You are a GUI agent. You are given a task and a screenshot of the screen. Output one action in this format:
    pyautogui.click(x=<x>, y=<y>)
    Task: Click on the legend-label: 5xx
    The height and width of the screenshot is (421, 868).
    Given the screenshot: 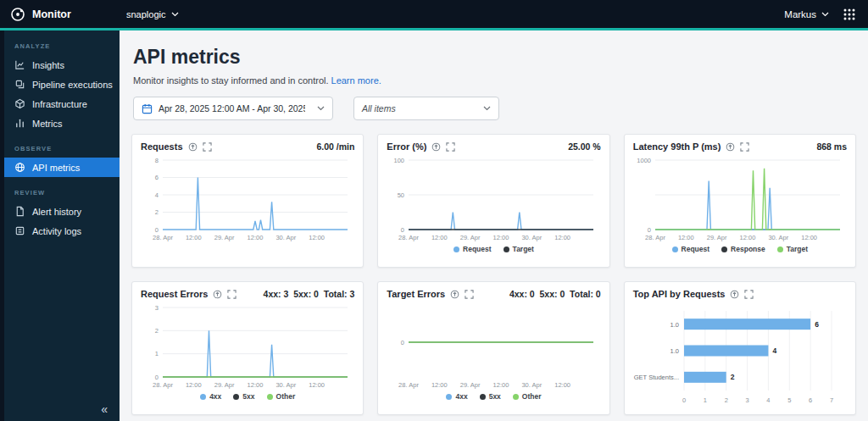 What is the action you would take?
    pyautogui.click(x=495, y=396)
    